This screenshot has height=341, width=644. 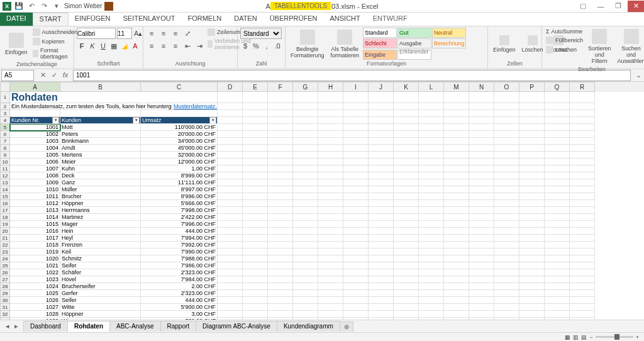 I want to click on cell: 32'000.00 CHF, so click(x=179, y=155).